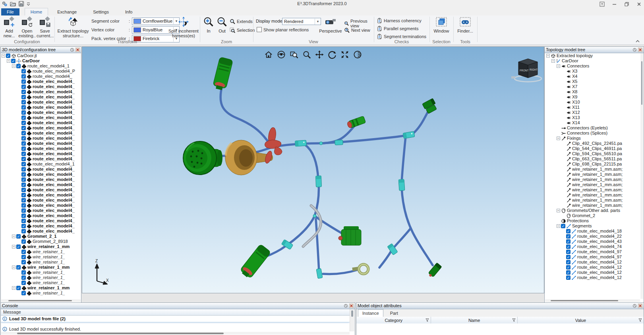 The image size is (644, 335). Describe the element at coordinates (593, 154) in the screenshot. I see `tree-node: Clip_594_Clips_56510.pa` at that location.